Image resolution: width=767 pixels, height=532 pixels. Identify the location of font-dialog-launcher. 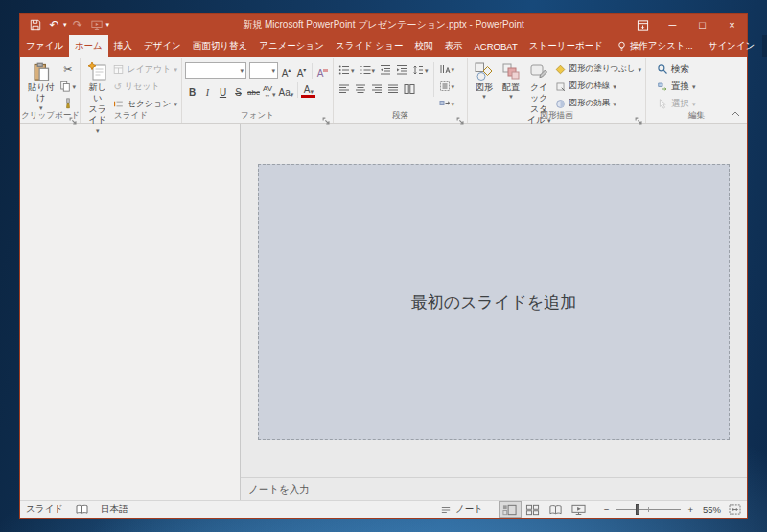
(326, 117).